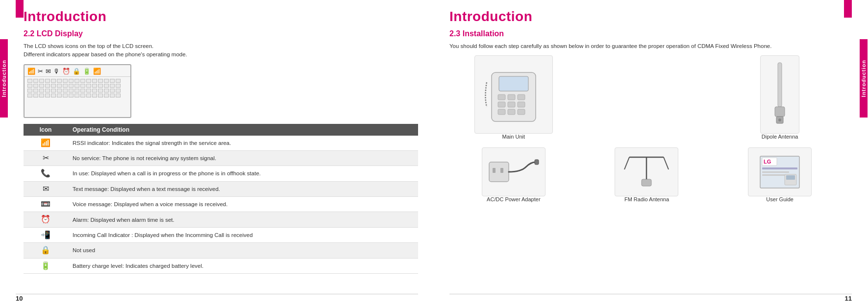 The height and width of the screenshot is (308, 868). What do you see at coordinates (221, 219) in the screenshot?
I see `table-row: ⏰Alarm: Displayed when alarm time is set…` at bounding box center [221, 219].